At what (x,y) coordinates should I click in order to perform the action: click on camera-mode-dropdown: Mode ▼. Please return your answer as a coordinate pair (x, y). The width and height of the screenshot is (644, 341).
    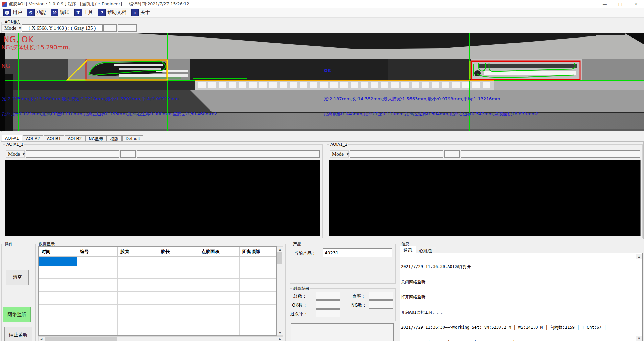
    Looking at the image, I should click on (12, 28).